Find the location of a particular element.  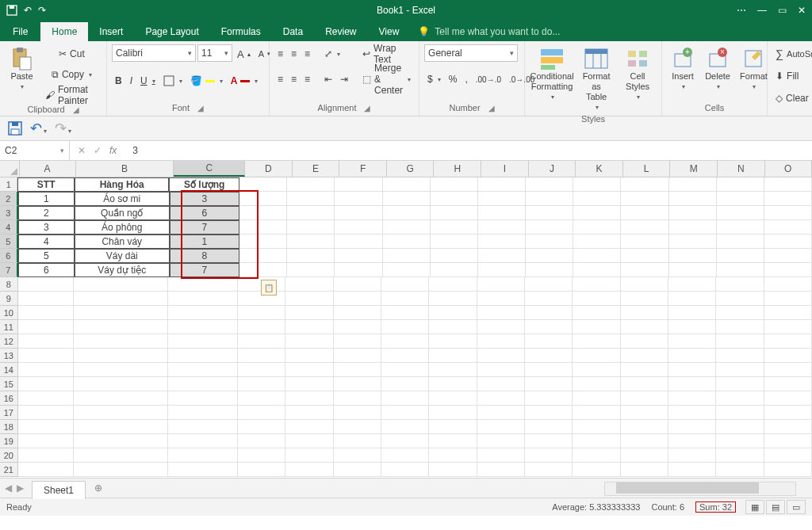

cell-C2: 3 is located at coordinates (205, 199).